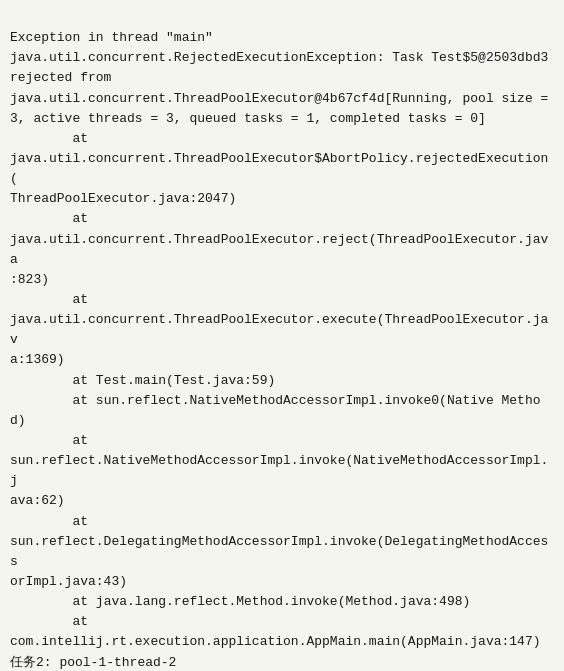 This screenshot has height=671, width=564. Describe the element at coordinates (282, 38) in the screenshot. I see `console-line: Exception in thread "main"` at that location.